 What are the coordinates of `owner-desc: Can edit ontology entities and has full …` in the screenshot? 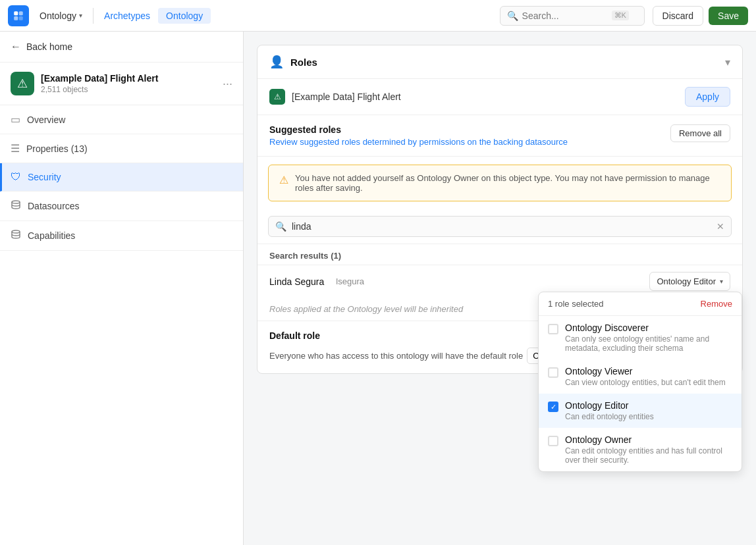 It's located at (649, 455).